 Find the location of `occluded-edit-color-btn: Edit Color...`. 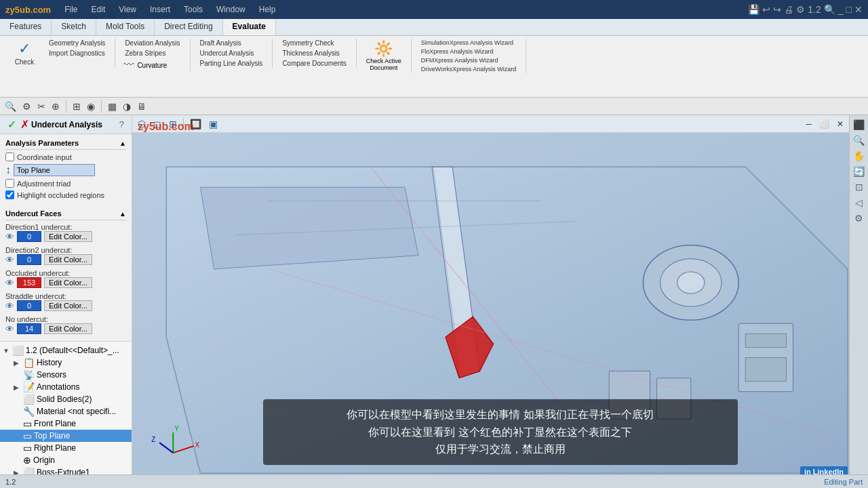

occluded-edit-color-btn: Edit Color... is located at coordinates (68, 283).